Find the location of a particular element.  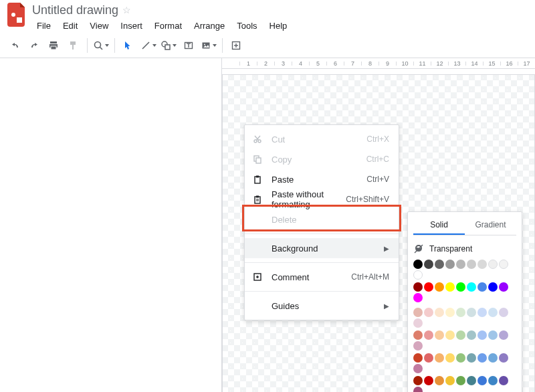

shape-tool is located at coordinates (169, 45).